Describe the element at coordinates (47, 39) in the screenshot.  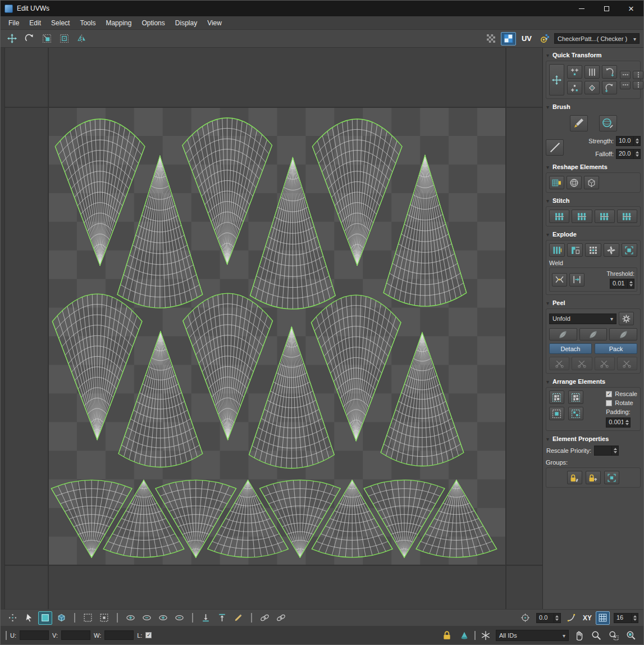
I see `scale-tool-button` at that location.